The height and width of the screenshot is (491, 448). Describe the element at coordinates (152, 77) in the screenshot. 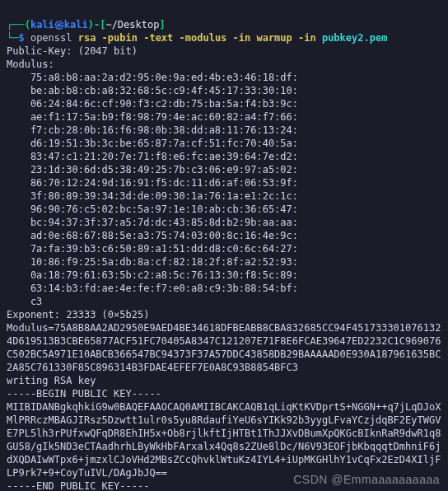

I see `hex-row: 75:a8:b8:aa:2a:d2:95:0e:9a:ed:4b:e3:46:1…` at that location.